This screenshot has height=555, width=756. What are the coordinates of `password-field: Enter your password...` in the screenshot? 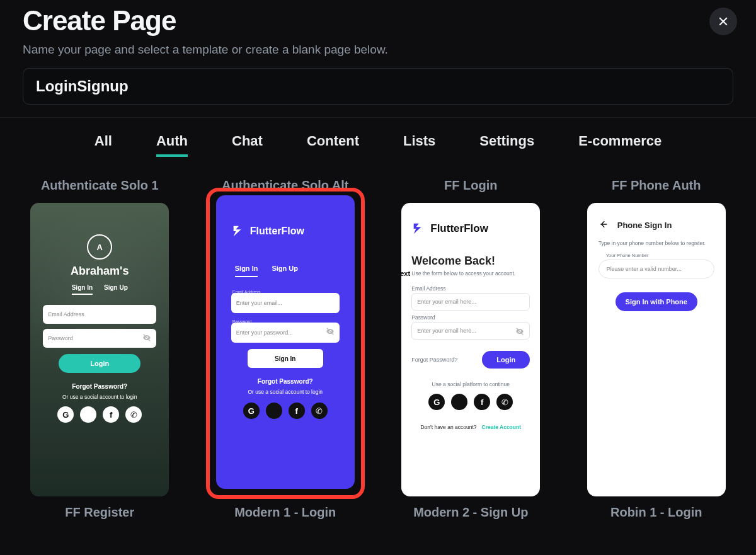 It's located at (285, 333).